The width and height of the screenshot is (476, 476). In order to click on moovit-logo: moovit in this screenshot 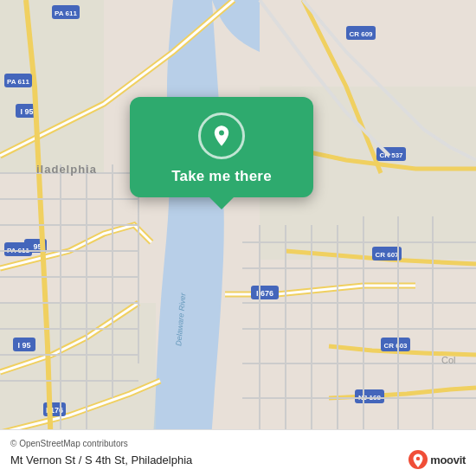, I will do `click(437, 460)`.